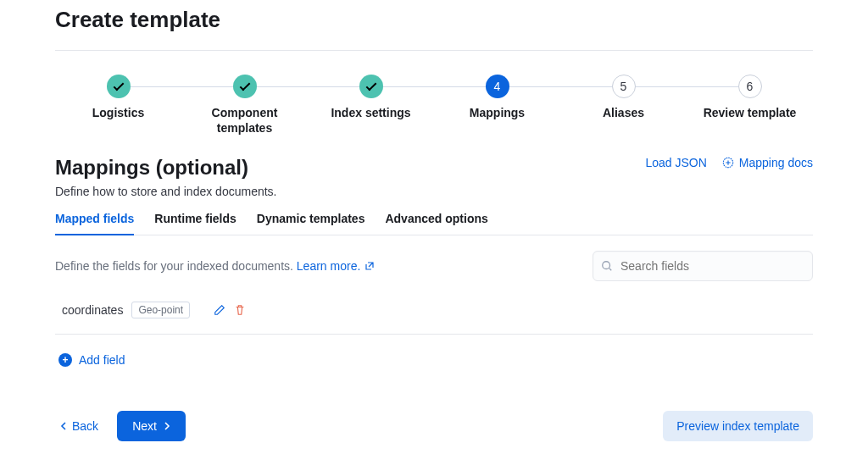  Describe the element at coordinates (370, 267) in the screenshot. I see `external-link-icon` at that location.